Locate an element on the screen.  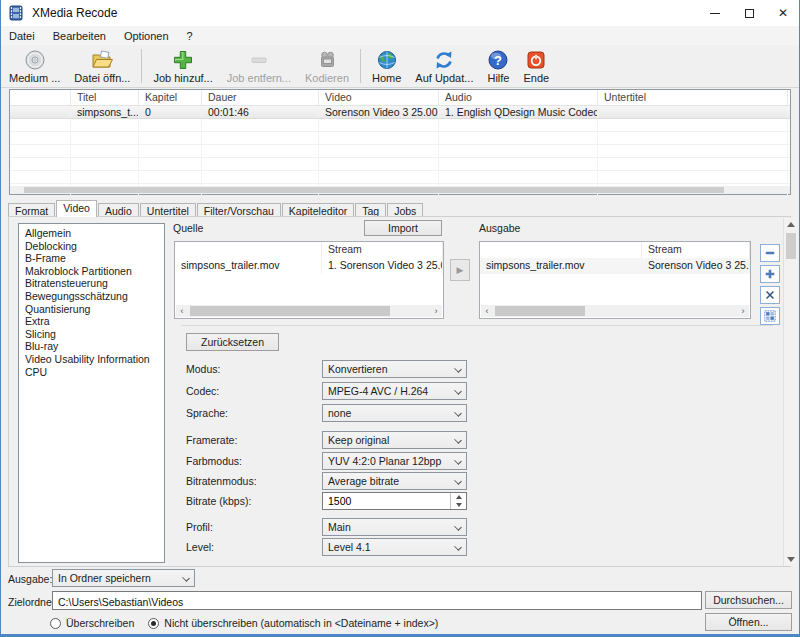
panel-vscrollbar is located at coordinates (790, 392).